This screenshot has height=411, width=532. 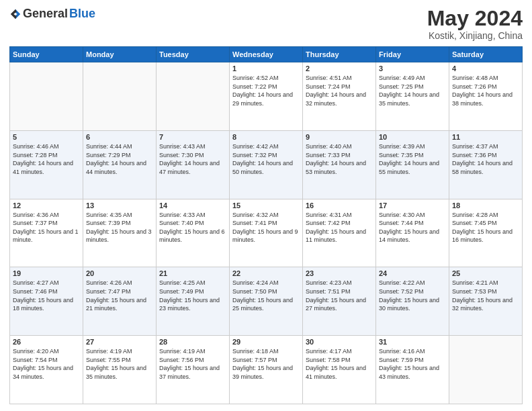 What do you see at coordinates (340, 302) in the screenshot?
I see `calendar-cell: 23Sunrise: 4:23 AMSunset: 7:51 PMDayligh…` at bounding box center [340, 302].